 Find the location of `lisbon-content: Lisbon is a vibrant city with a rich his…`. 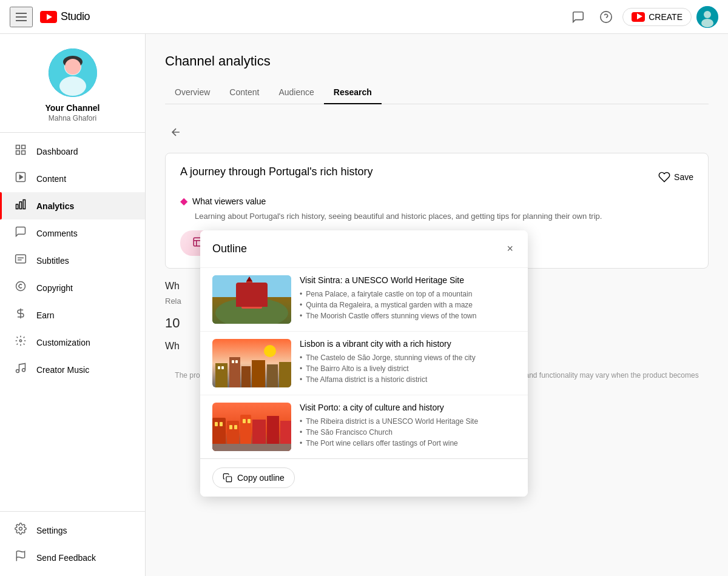

lisbon-content: Lisbon is a vibrant city with a rich his… is located at coordinates (408, 363).